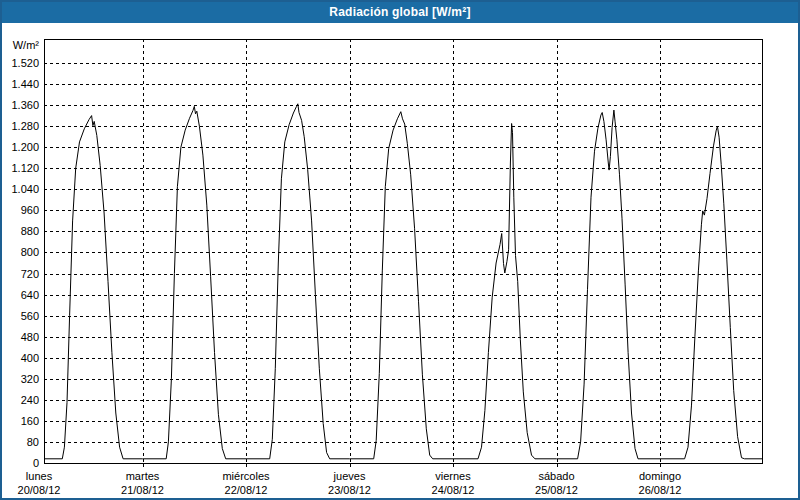 The image size is (800, 500). Describe the element at coordinates (25, 63) in the screenshot. I see `y-tick-label: 1.520` at that location.